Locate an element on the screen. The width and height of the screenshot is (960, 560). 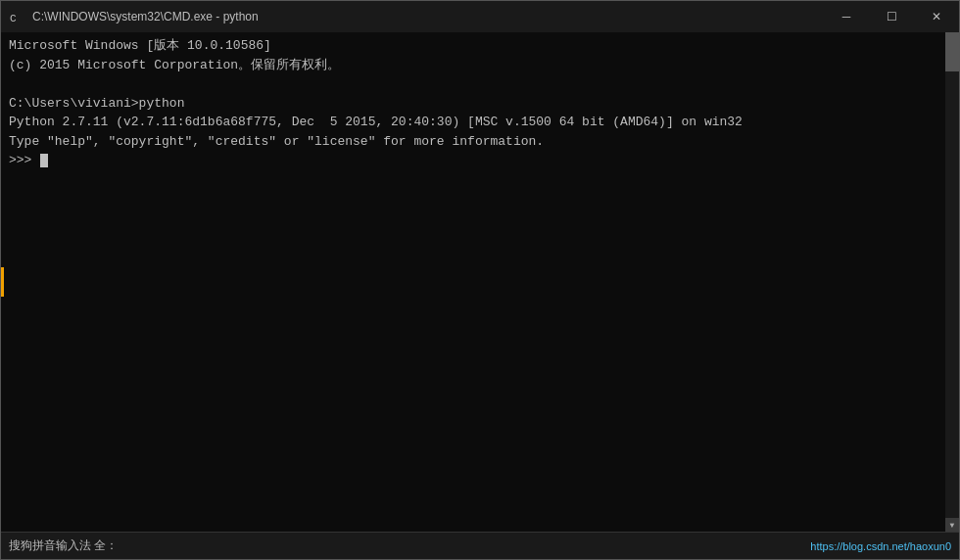
console-line-2: (c) 2015 Microsoft Corporation。保留所有权利。 is located at coordinates (480, 66).